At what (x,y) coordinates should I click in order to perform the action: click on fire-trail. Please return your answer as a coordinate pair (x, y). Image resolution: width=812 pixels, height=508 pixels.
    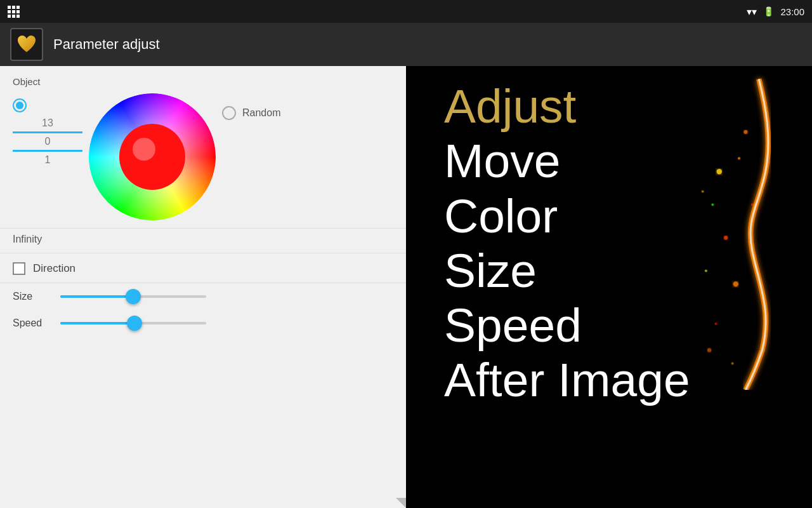
    Looking at the image, I should click on (739, 231).